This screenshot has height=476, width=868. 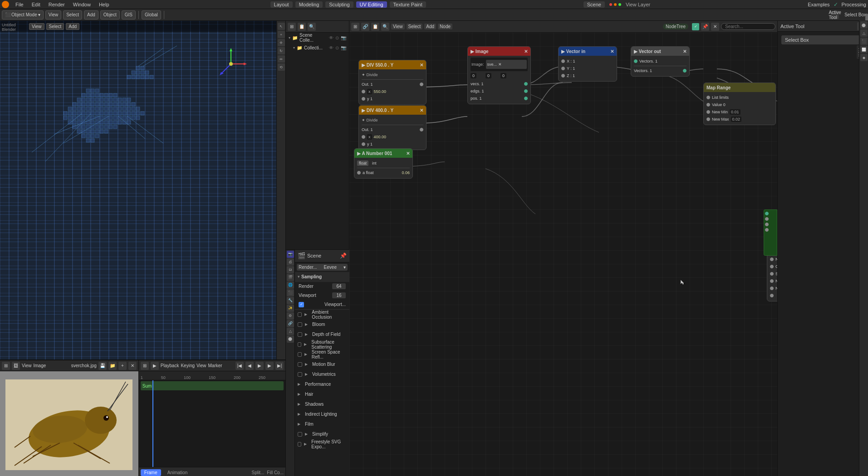 What do you see at coordinates (359, 173) in the screenshot?
I see `an-out-socket` at bounding box center [359, 173].